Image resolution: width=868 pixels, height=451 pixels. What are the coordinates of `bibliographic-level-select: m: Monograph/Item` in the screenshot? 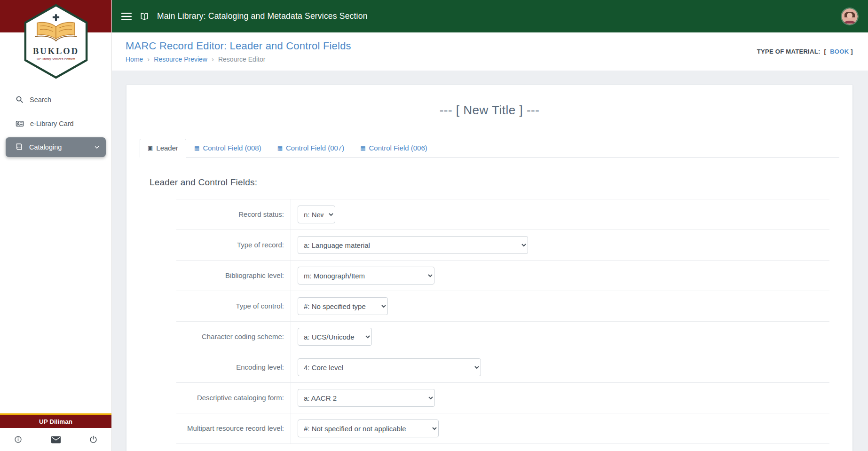 It's located at (366, 276).